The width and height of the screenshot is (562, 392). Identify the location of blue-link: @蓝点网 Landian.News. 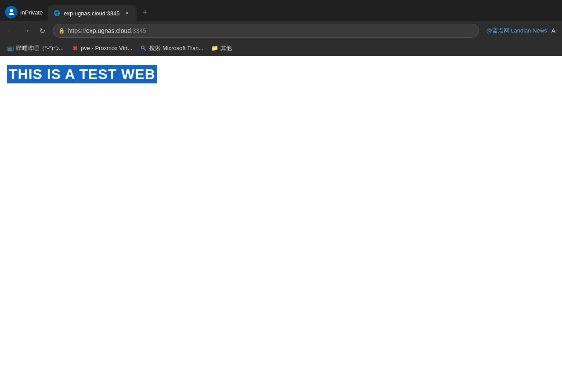
(516, 31).